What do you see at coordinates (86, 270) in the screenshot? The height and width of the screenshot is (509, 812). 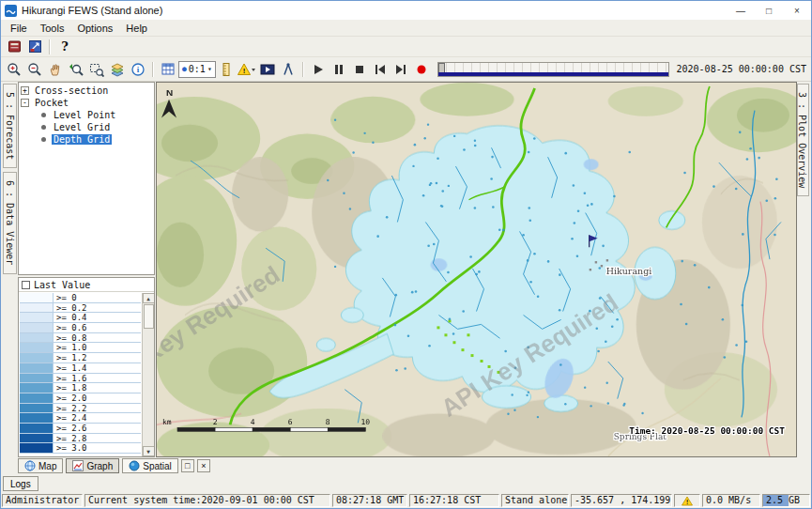 I see `left-panel: +Cross-section-PocketLevel PointLevel Gr…` at bounding box center [86, 270].